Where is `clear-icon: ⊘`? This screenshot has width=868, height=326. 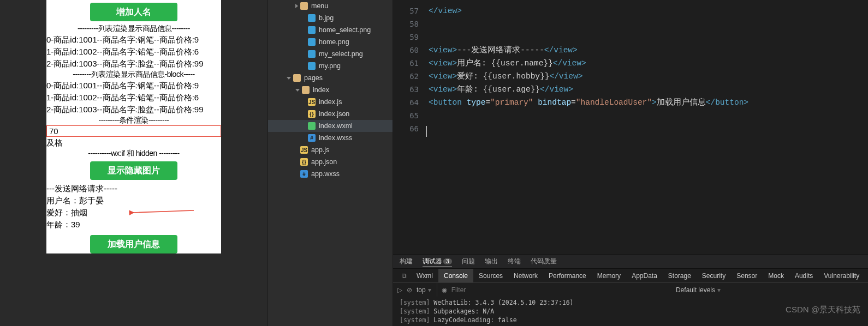
clear-icon: ⊘ is located at coordinates (409, 290).